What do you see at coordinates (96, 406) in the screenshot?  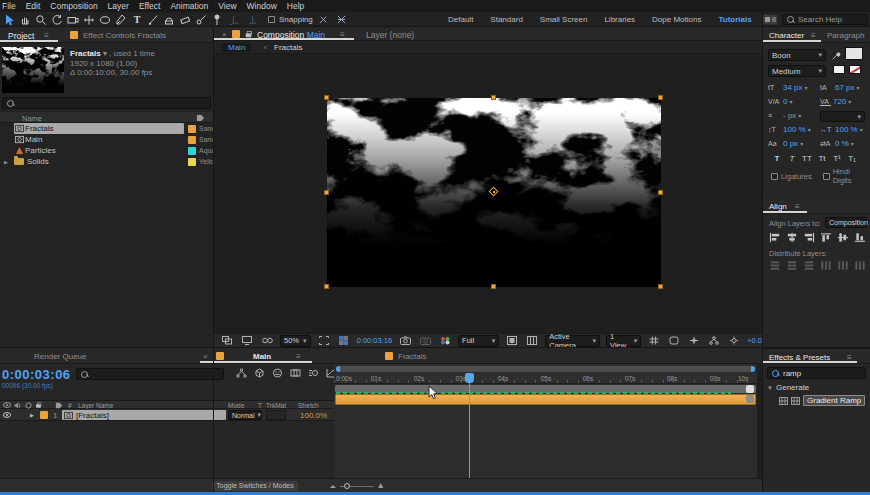 I see `layer-name-column: Layer Name` at bounding box center [96, 406].